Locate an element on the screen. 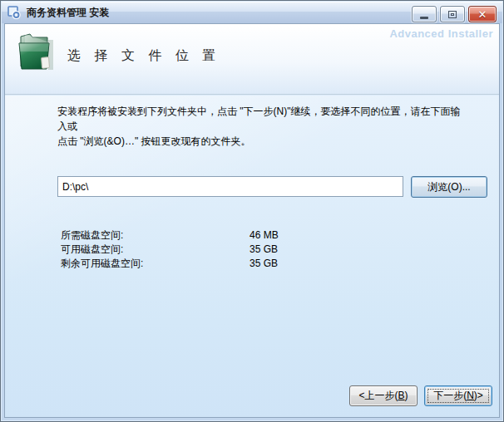 The image size is (504, 422). disk-remaining-label: 剩余可用磁盘空间: is located at coordinates (155, 264).